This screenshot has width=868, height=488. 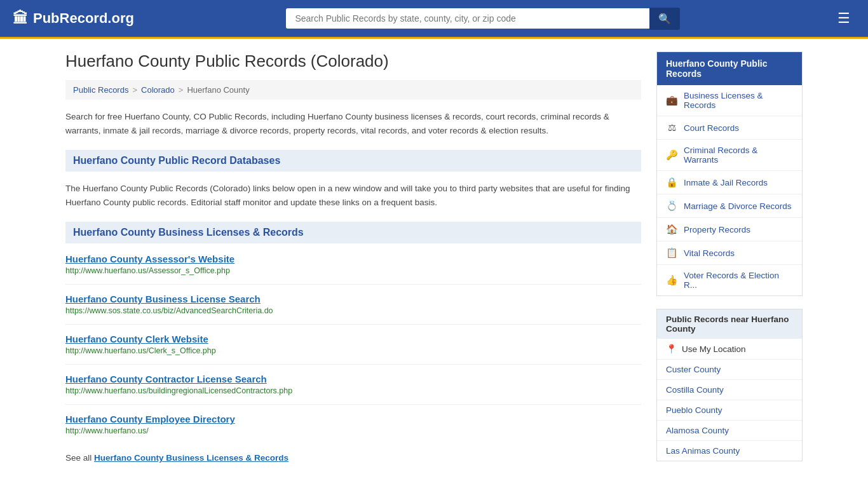 What do you see at coordinates (738, 206) in the screenshot?
I see `sidebar-item-label: Marriage & Divorce Records` at bounding box center [738, 206].